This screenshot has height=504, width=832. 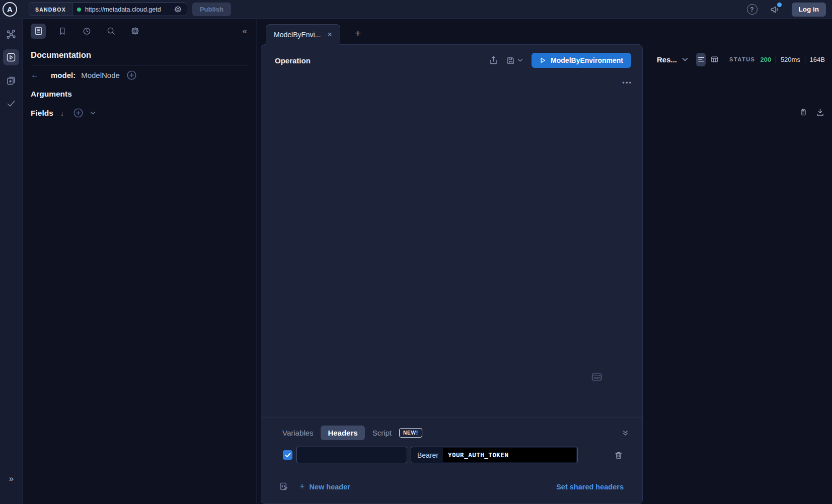 I want to click on docs-title: Documentation, so click(x=139, y=55).